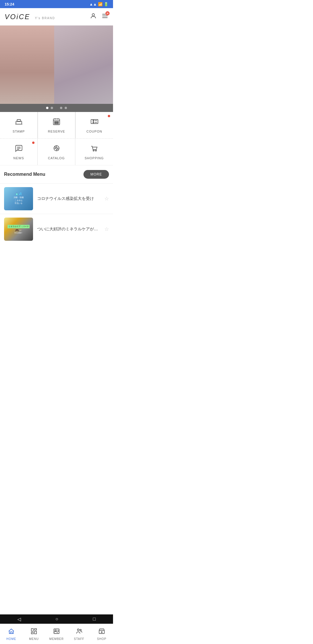 This screenshot has height=644, width=313. Describe the element at coordinates (57, 149) in the screenshot. I see `catalog-icon` at that location.